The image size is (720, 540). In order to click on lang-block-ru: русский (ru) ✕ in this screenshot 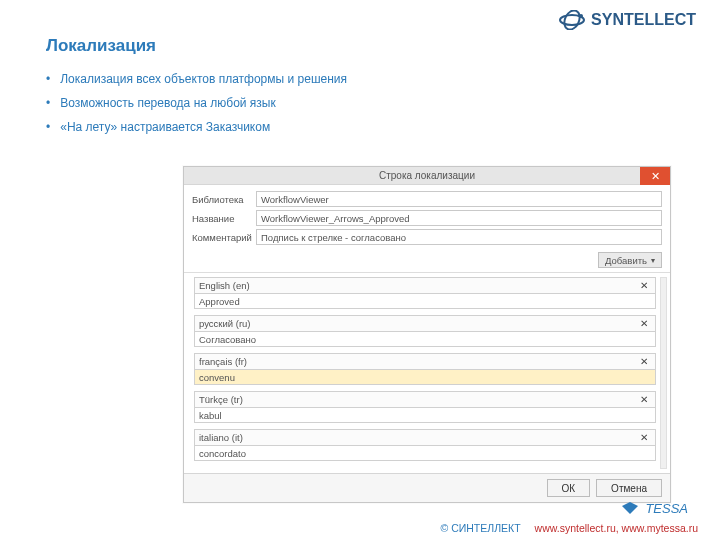, I will do `click(425, 331)`.